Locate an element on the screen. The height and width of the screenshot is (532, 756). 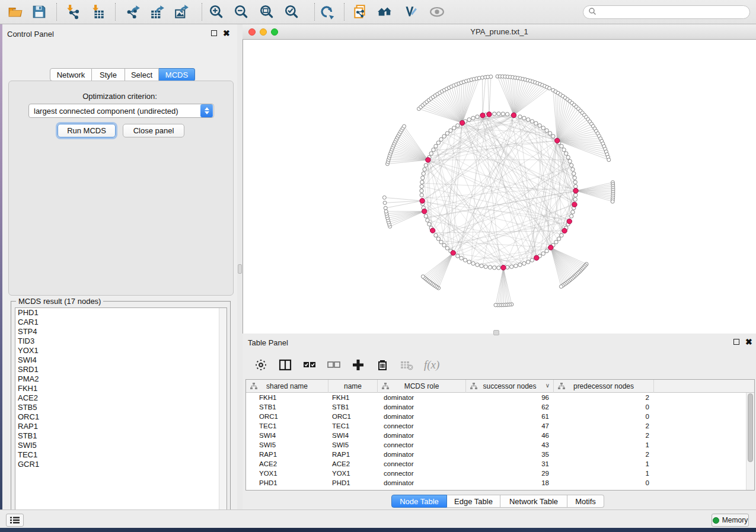
close-panel-button: Close panel is located at coordinates (154, 130).